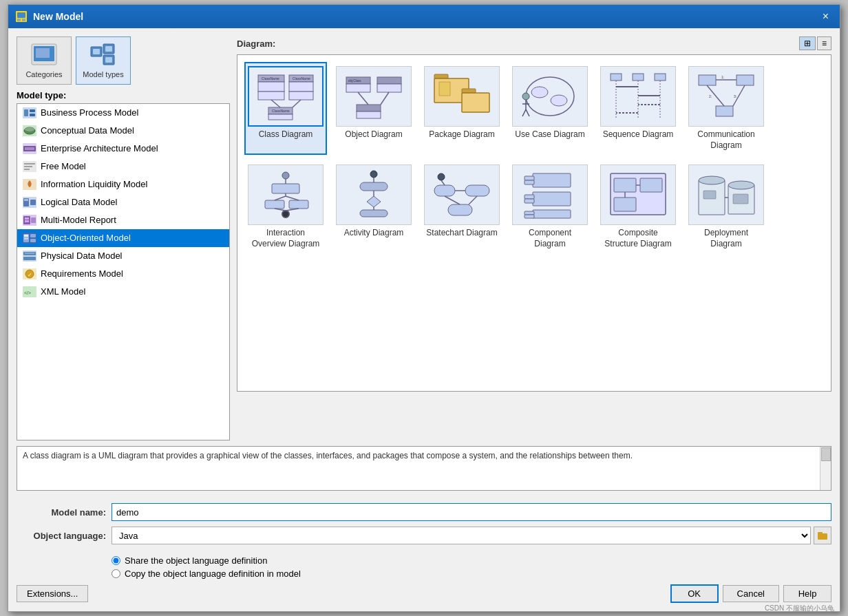  What do you see at coordinates (286, 109) in the screenshot?
I see `diagram-class: ClassName ClassName ClassName Class Diag…` at bounding box center [286, 109].